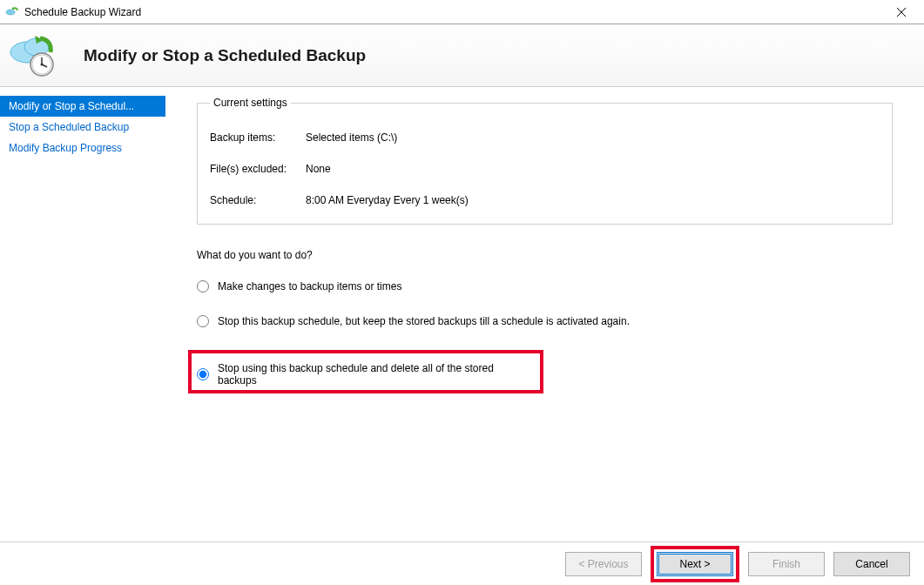  Describe the element at coordinates (258, 138) in the screenshot. I see `label-backup-items: Backup items:` at that location.